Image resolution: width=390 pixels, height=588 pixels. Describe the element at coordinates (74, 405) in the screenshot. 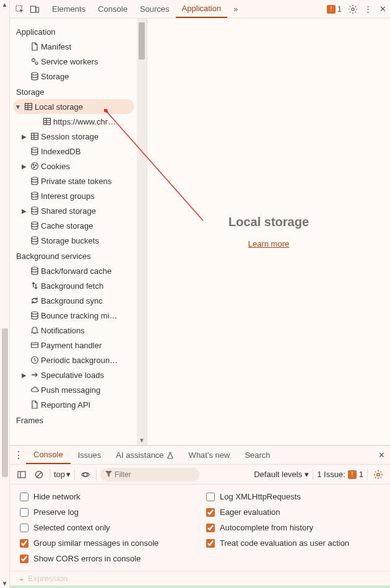

I see `sidebar-item-reporting: Reporting API` at that location.